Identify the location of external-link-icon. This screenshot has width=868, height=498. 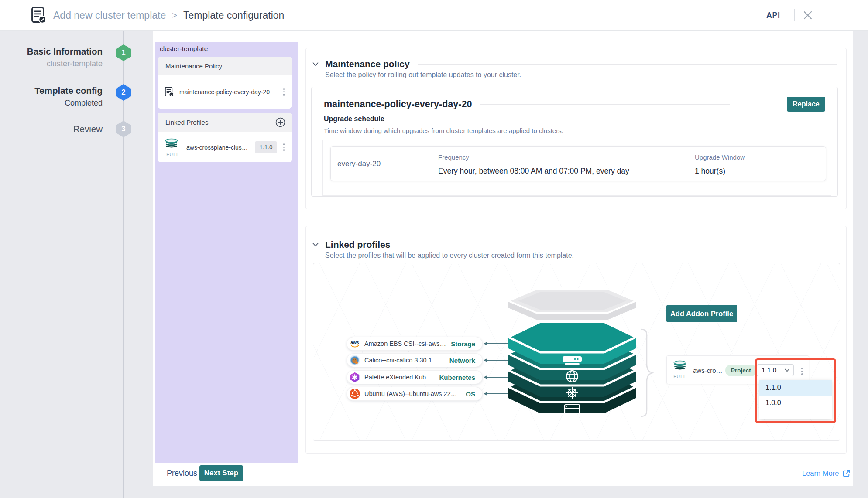
(847, 474).